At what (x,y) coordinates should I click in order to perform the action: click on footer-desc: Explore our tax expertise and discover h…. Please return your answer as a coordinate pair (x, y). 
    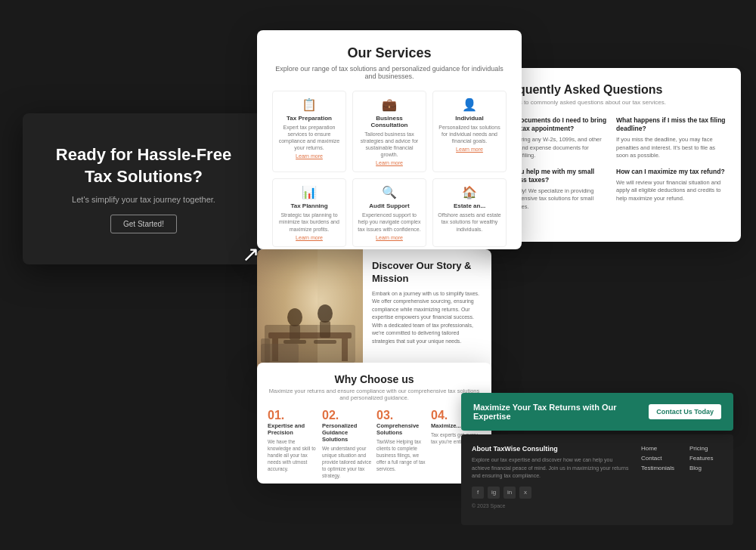
    Looking at the image, I should click on (550, 468).